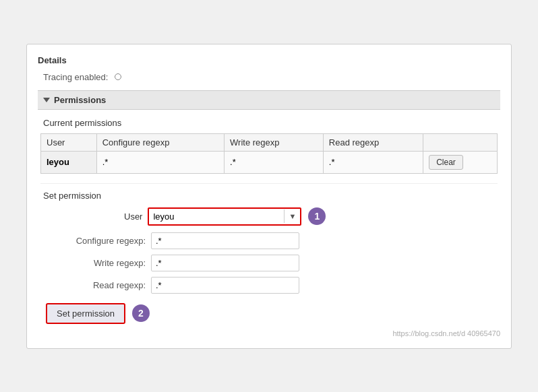 The height and width of the screenshot is (392, 538). Describe the element at coordinates (118, 77) in the screenshot. I see `tracing-radio` at that location.